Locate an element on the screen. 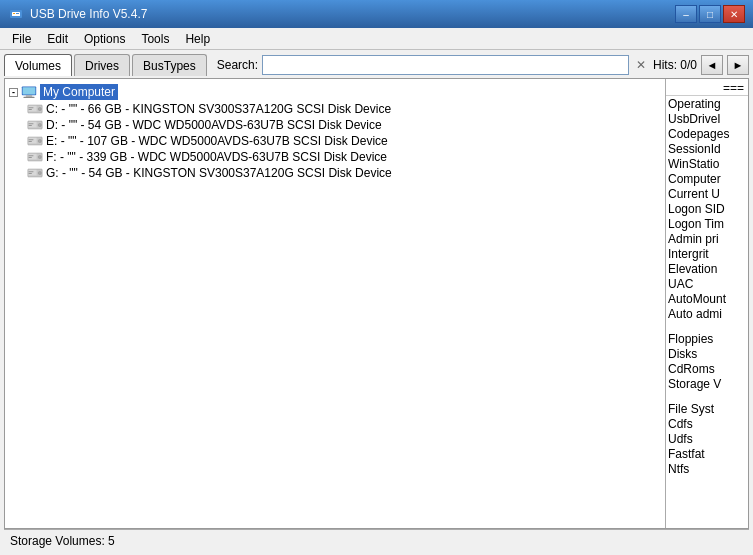  prop-item-0-5: Computer is located at coordinates (707, 180).